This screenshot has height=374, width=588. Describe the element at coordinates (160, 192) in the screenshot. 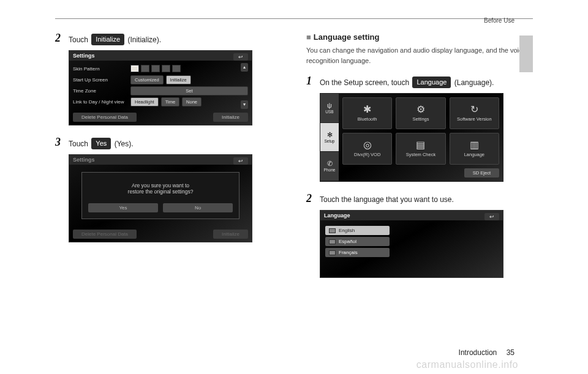

I see `dialog-line: restore the original settings?` at that location.